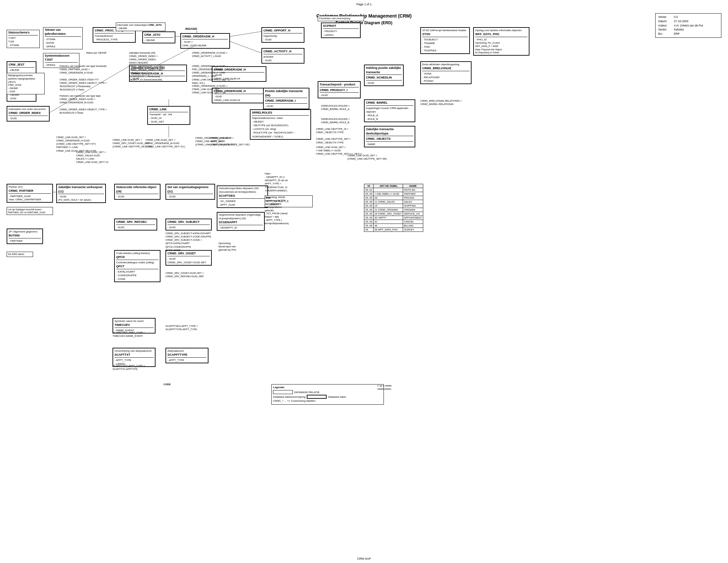 The image size is (728, 563). I want to click on versie-label: Versie:, so click(665, 17).